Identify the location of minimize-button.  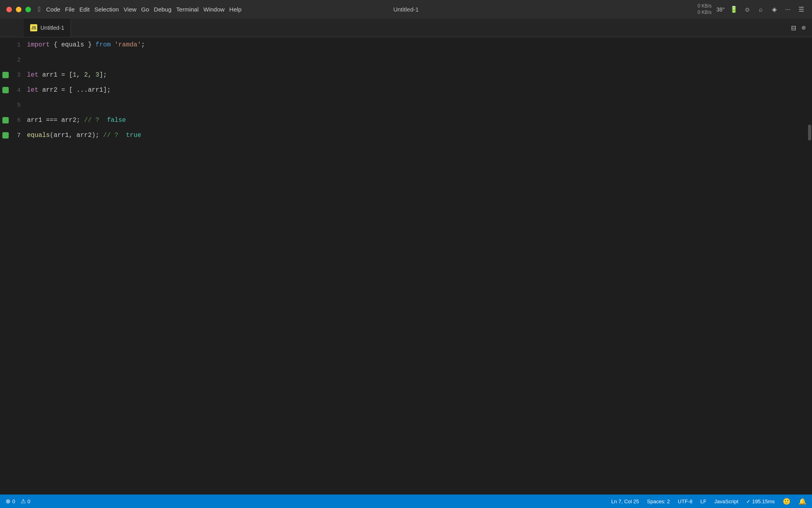
(19, 10).